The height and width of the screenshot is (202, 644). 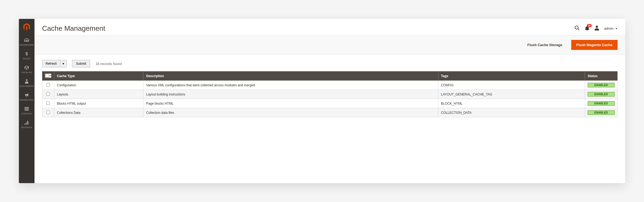 What do you see at coordinates (616, 29) in the screenshot?
I see `chevron-down-icon: ▼` at bounding box center [616, 29].